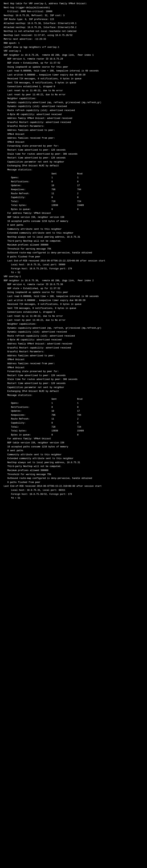 This screenshot has height=868, width=147. What do you see at coordinates (74, 194) in the screenshot?
I see `stats-row: Route Refresh:112` at bounding box center [74, 194].